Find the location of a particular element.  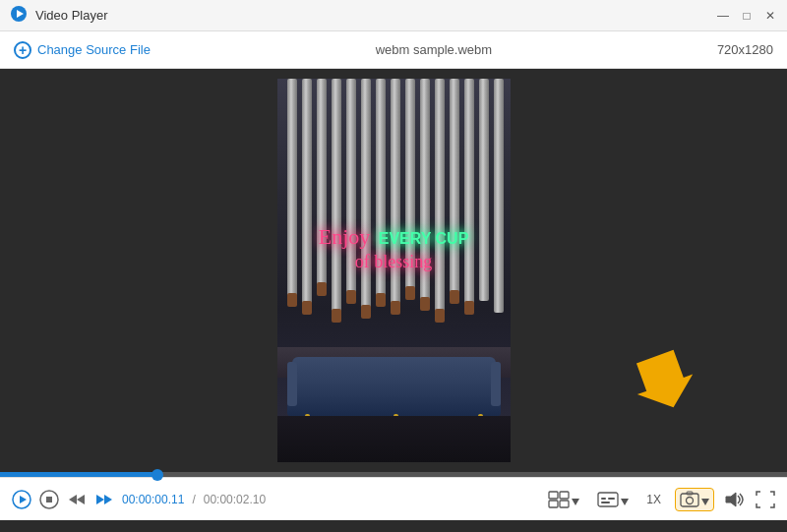

arrow-indicator is located at coordinates (664, 380).